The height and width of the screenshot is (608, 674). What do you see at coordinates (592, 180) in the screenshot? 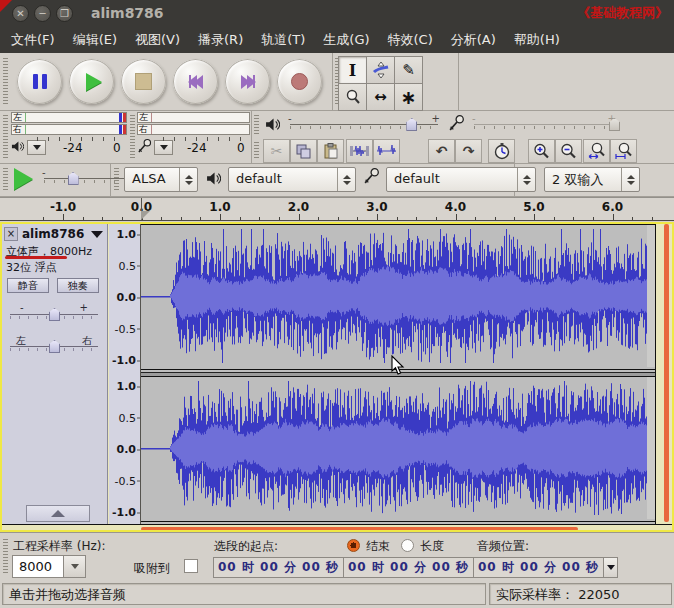
I see `input-channels-combo: 2 双输入` at bounding box center [592, 180].